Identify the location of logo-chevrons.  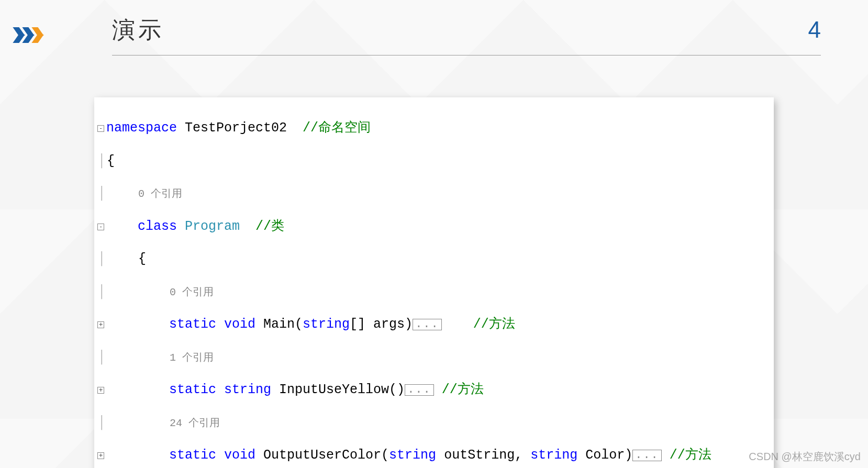
(30, 35).